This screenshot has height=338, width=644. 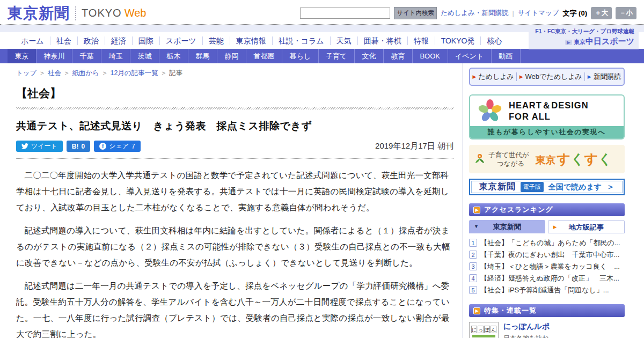 What do you see at coordinates (474, 13) in the screenshot?
I see `trial-subscribe-link: ためしよみ・新聞購読` at bounding box center [474, 13].